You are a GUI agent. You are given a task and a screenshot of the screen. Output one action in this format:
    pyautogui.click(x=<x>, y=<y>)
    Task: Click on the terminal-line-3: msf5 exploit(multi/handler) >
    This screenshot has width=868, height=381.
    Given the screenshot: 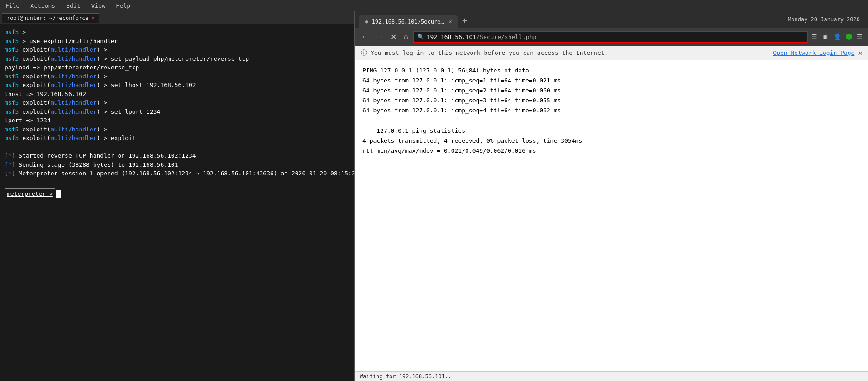 What is the action you would take?
    pyautogui.click(x=177, y=50)
    